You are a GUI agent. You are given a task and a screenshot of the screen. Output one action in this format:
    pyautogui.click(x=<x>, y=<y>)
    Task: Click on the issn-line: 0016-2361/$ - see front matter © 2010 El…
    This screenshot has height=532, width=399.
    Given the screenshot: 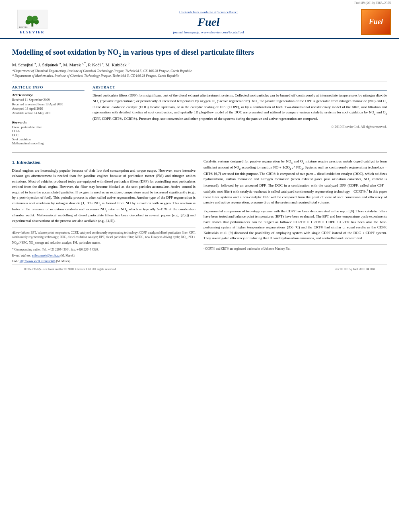 What is the action you would take?
    pyautogui.click(x=70, y=269)
    